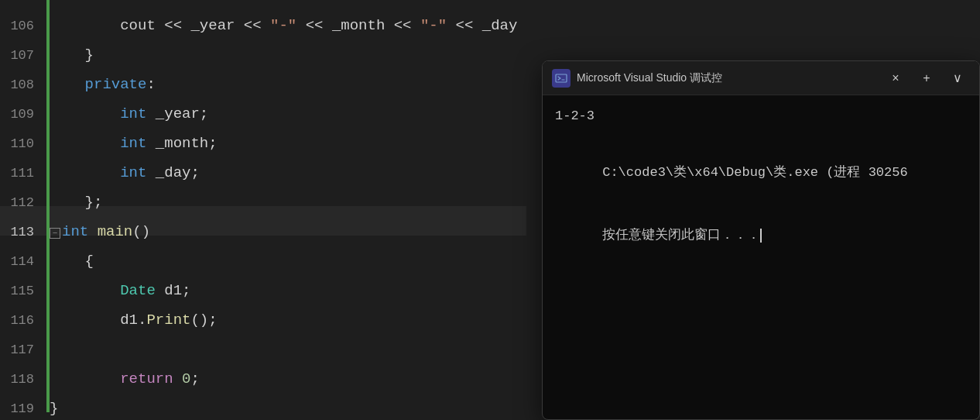  What do you see at coordinates (120, 291) in the screenshot?
I see `code-content: Date d1;` at bounding box center [120, 291].